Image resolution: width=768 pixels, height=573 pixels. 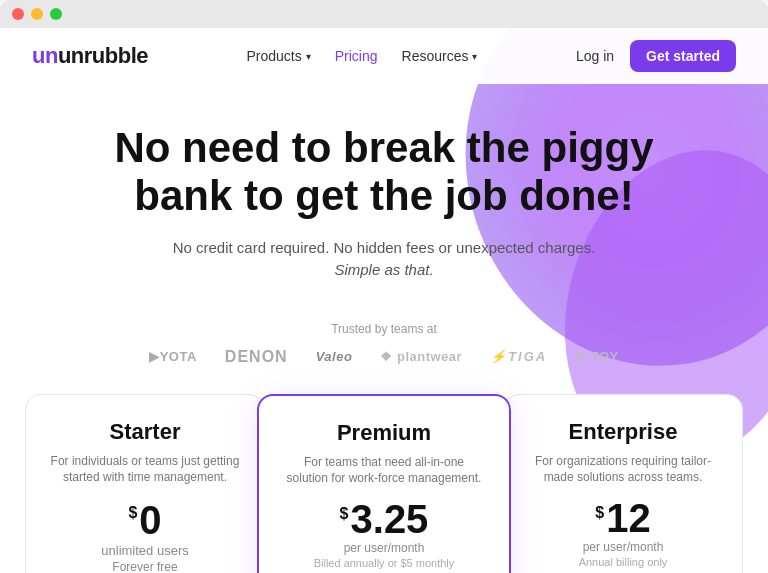 I want to click on starter-dollar: $, so click(x=132, y=513).